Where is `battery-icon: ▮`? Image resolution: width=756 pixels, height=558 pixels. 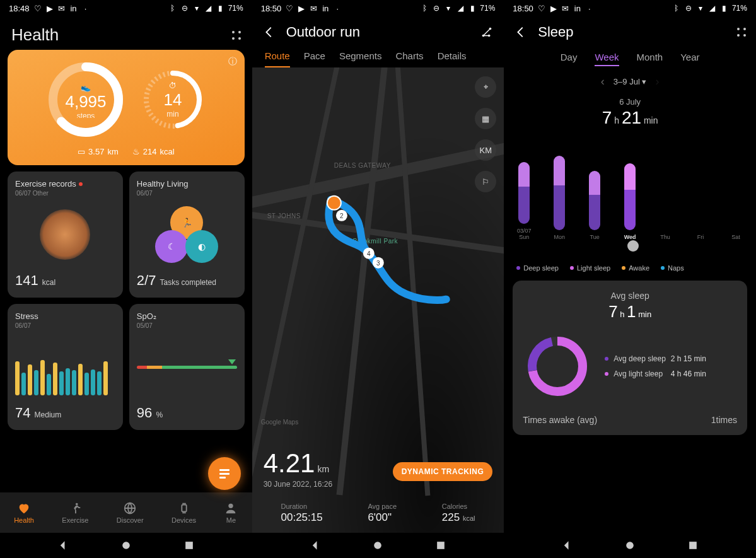 battery-icon: ▮ is located at coordinates (221, 8).